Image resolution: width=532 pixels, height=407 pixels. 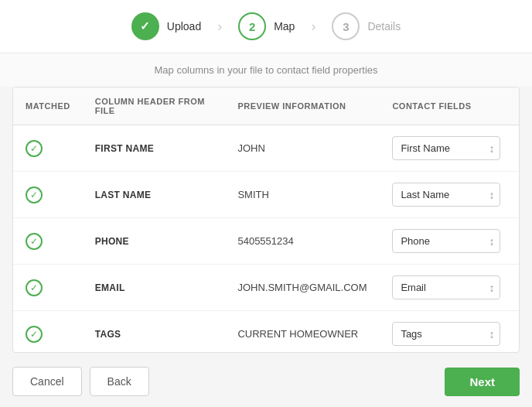 What do you see at coordinates (48, 107) in the screenshot?
I see `col-matched: MATCHED` at bounding box center [48, 107].